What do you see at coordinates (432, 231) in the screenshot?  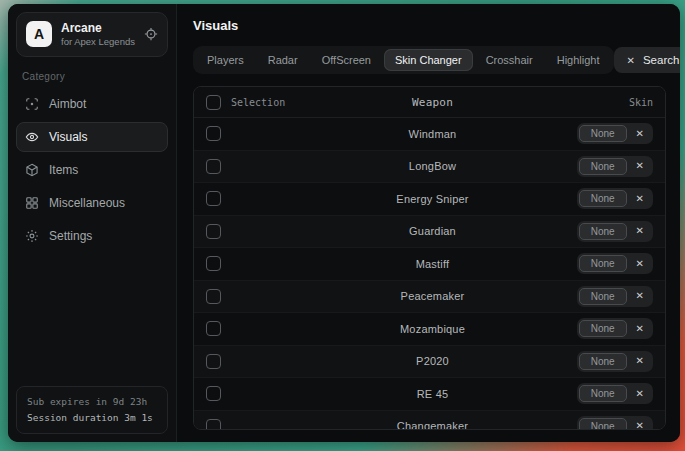 I see `weapon-name: Guardian` at bounding box center [432, 231].